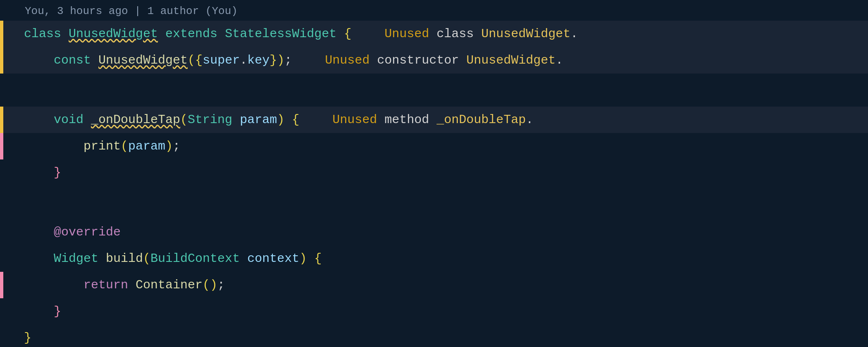 The width and height of the screenshot is (868, 347). Describe the element at coordinates (434, 173) in the screenshot. I see `code-line-close-method: }` at that location.